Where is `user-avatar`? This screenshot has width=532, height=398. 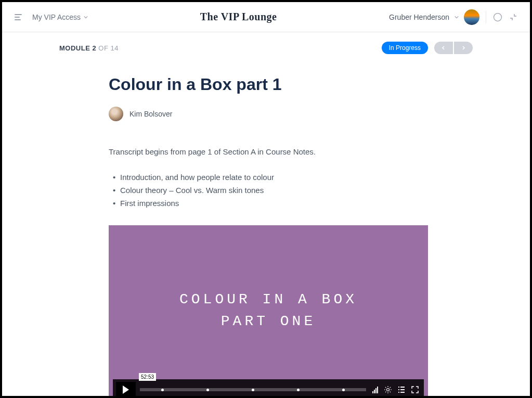 user-avatar is located at coordinates (472, 17).